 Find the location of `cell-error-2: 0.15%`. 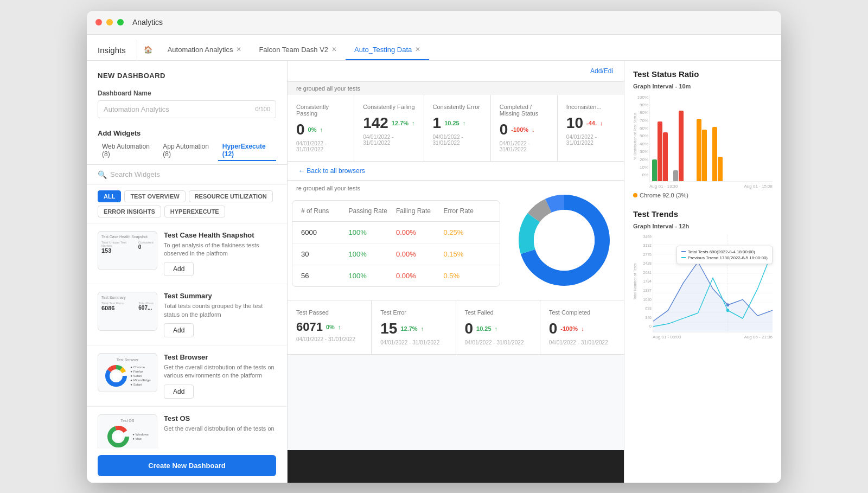

cell-error-2: 0.15% is located at coordinates (468, 254).